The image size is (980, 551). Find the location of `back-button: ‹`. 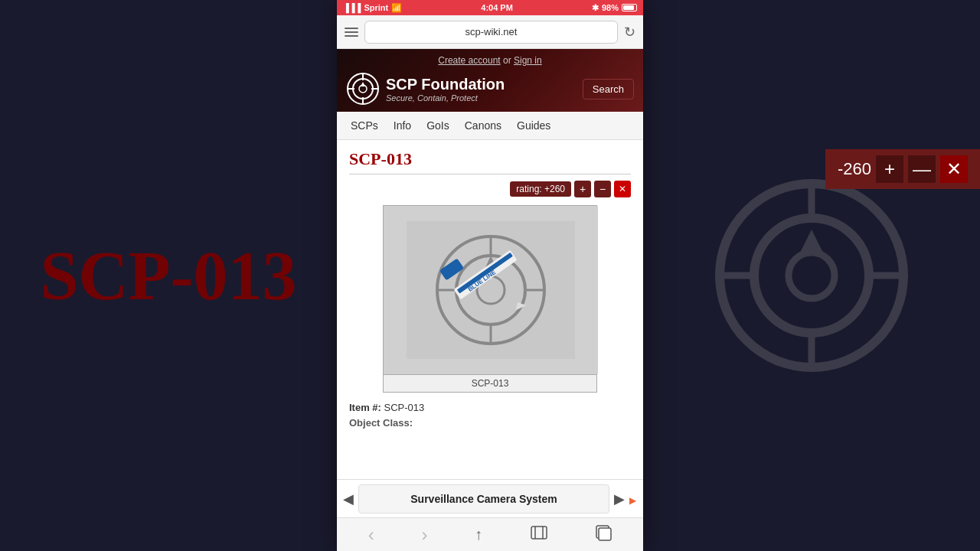

back-button: ‹ is located at coordinates (371, 535).